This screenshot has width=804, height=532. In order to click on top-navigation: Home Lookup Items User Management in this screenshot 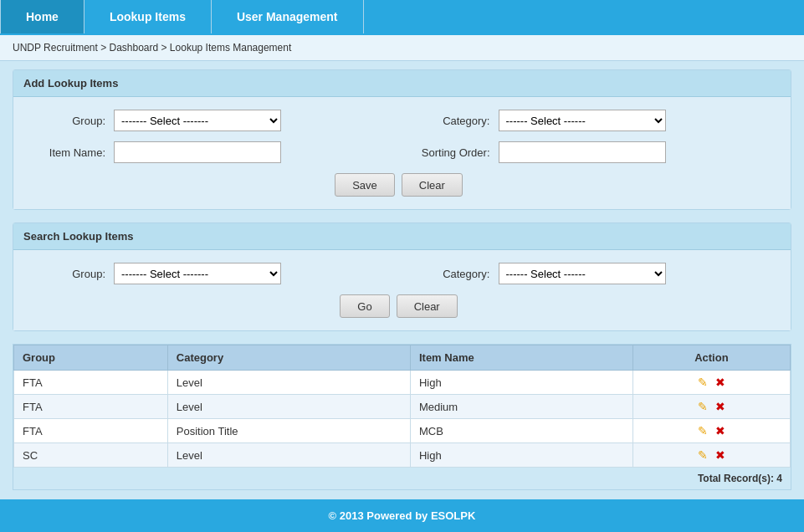, I will do `click(402, 17)`.